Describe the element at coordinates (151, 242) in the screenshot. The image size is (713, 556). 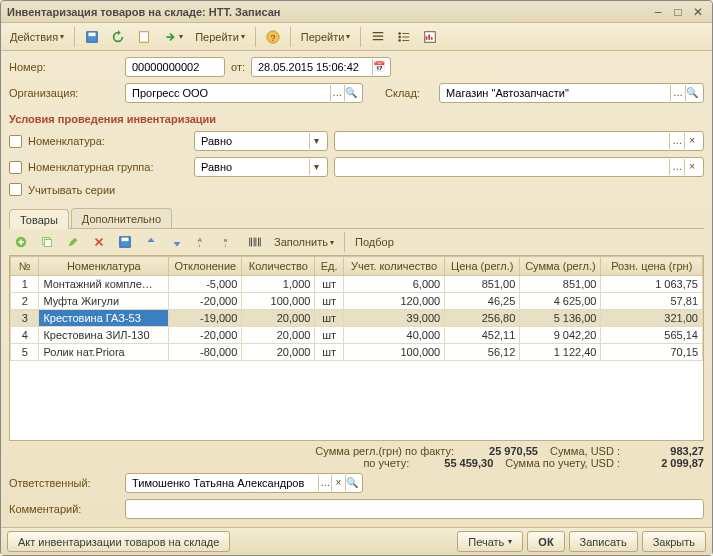
I see `move-up-icon` at that location.